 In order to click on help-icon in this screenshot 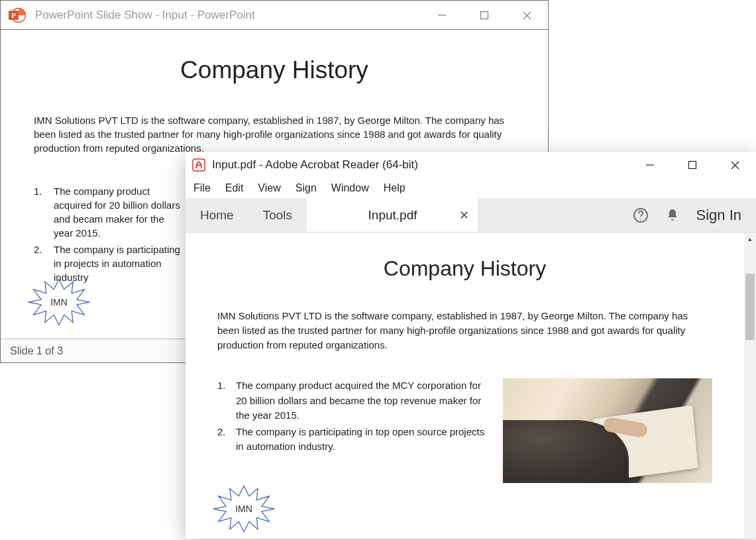, I will do `click(641, 215)`.